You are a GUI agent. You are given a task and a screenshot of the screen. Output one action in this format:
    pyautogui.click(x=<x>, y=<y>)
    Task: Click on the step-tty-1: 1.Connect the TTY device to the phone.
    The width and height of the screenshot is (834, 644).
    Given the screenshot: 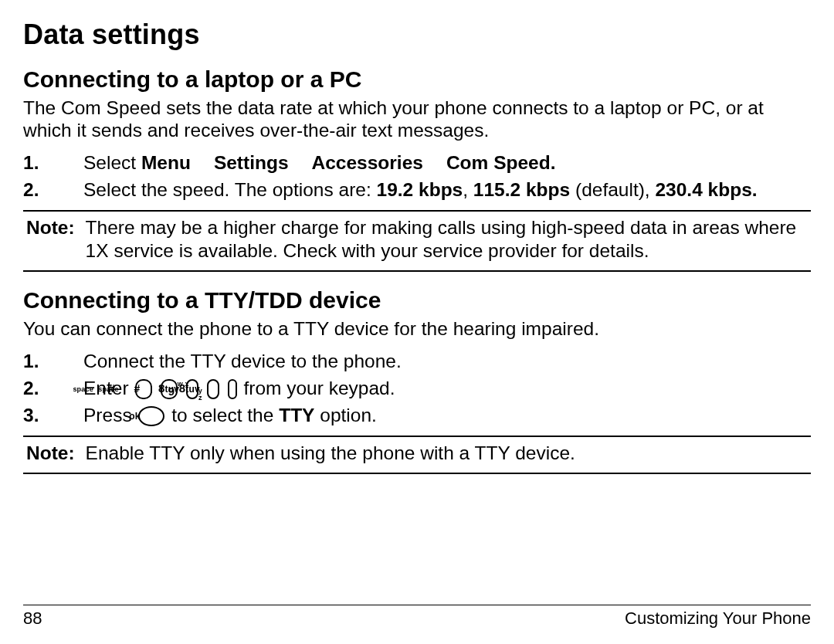 What is the action you would take?
    pyautogui.click(x=434, y=361)
    